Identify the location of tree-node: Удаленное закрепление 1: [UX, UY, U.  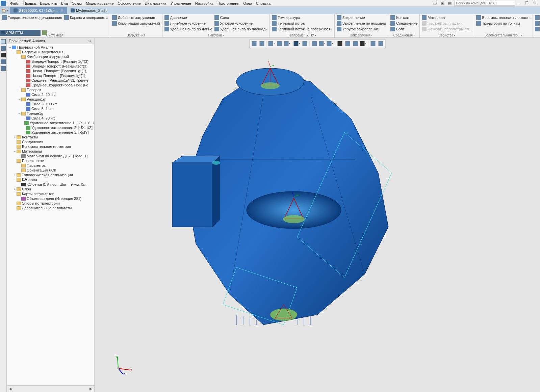
(51, 123).